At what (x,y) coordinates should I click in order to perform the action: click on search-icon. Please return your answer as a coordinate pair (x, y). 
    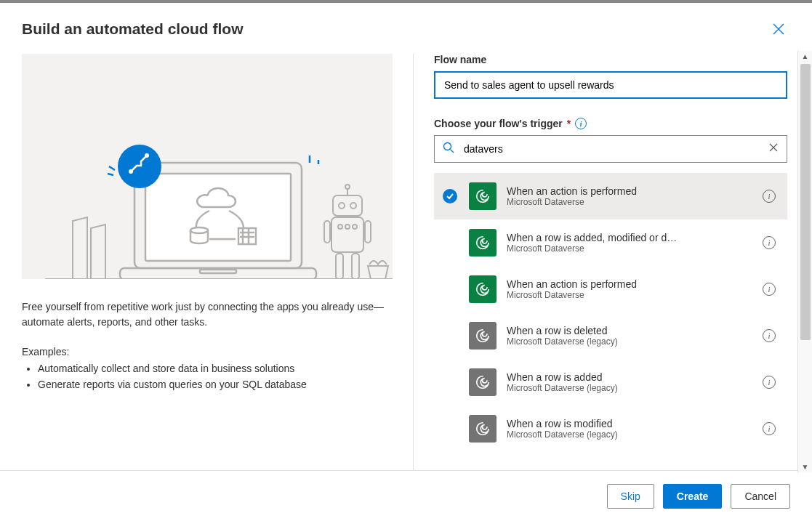
    Looking at the image, I should click on (449, 149).